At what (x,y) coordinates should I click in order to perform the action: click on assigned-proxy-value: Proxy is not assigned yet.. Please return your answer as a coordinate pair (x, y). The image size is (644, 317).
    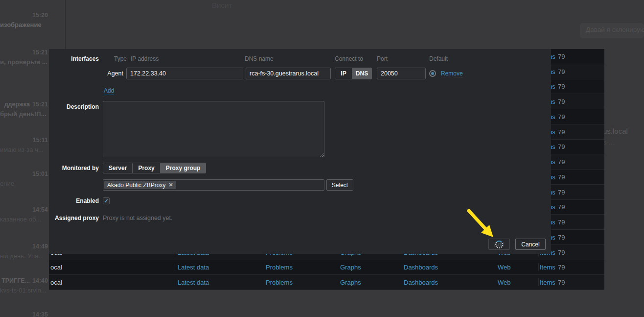
    Looking at the image, I should click on (138, 218).